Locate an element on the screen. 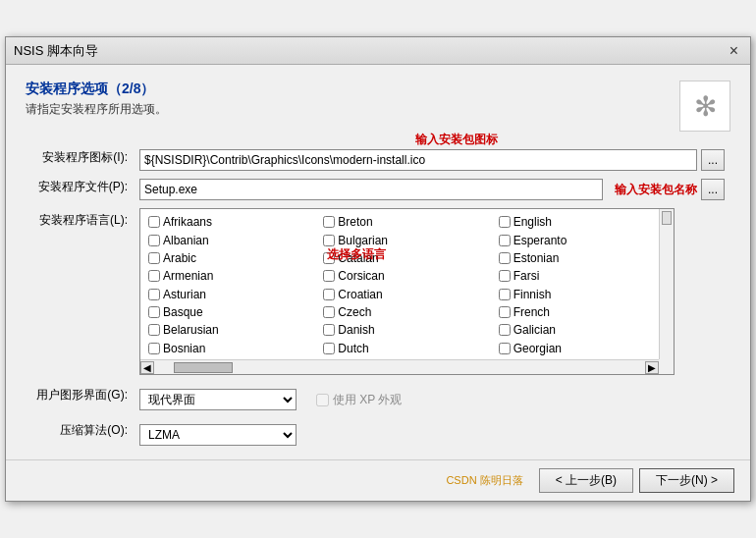 The width and height of the screenshot is (756, 538). compress-select-wrap: LZMA zlib bzip2 is located at coordinates (432, 435).